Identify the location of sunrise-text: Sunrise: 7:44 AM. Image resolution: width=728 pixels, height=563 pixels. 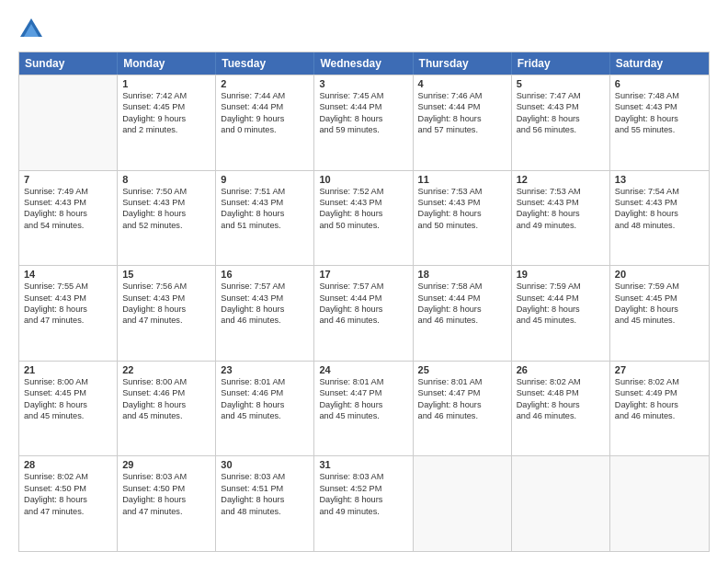
(265, 96).